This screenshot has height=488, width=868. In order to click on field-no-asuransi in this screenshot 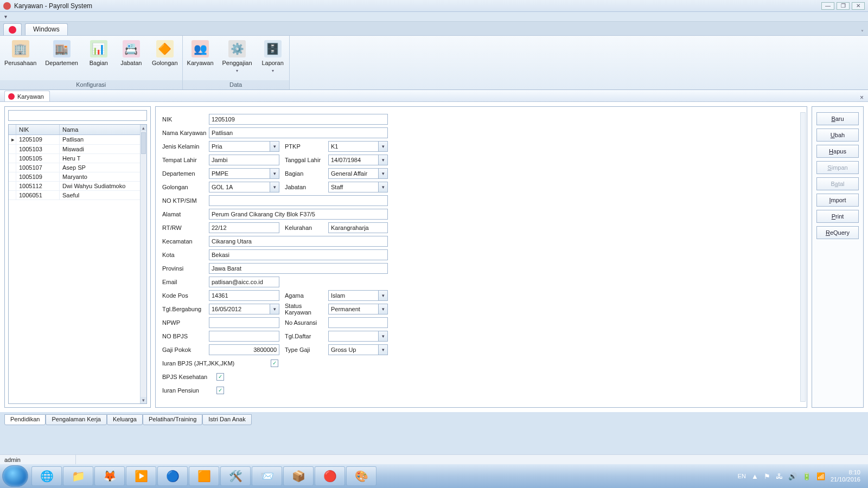, I will do `click(358, 323)`.